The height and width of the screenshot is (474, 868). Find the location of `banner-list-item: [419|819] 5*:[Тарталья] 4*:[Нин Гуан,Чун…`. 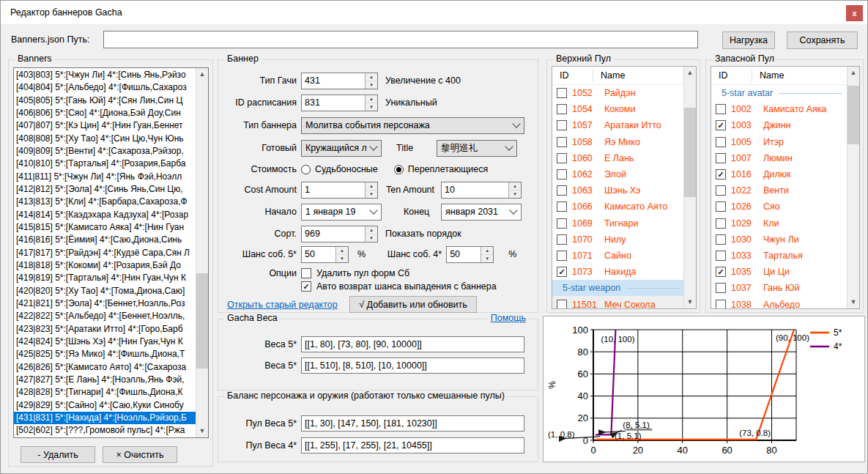

banner-list-item: [419|819] 5*:[Тарталья] 4*:[Нин Гуан,Чун… is located at coordinates (105, 278).